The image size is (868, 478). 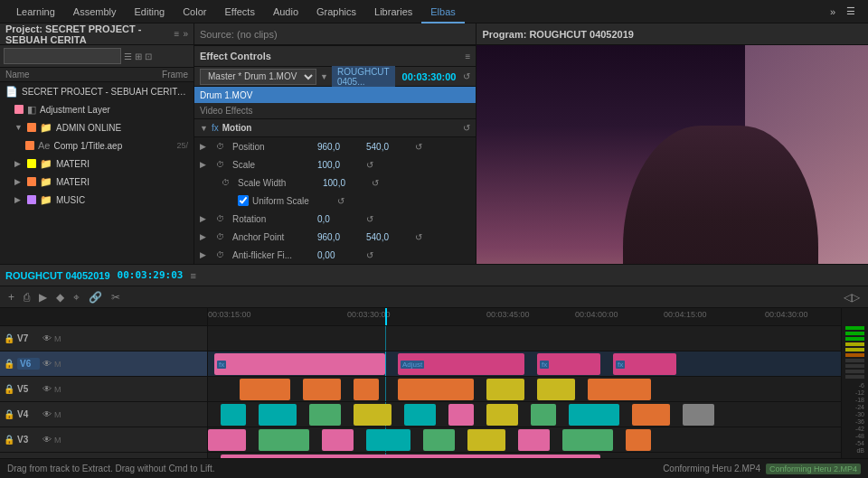 What do you see at coordinates (340, 219) in the screenshot?
I see `rotation-value: 0,0` at bounding box center [340, 219].